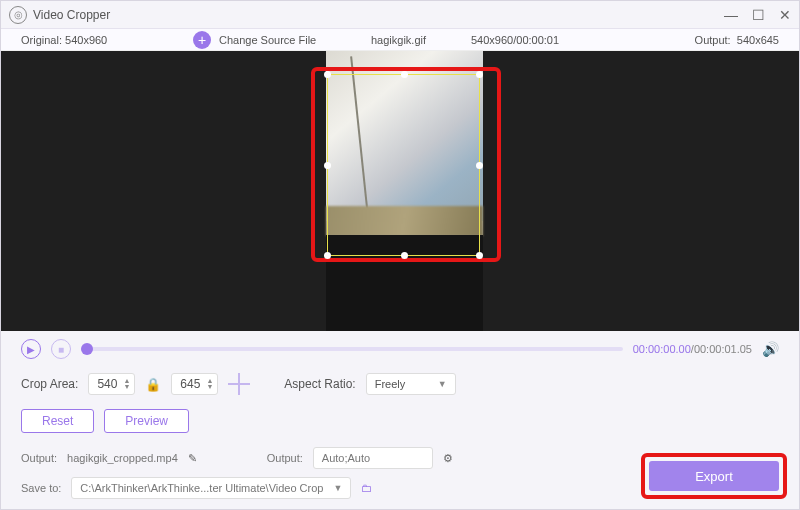  What do you see at coordinates (61, 349) in the screenshot?
I see `stop-button: ■` at bounding box center [61, 349].